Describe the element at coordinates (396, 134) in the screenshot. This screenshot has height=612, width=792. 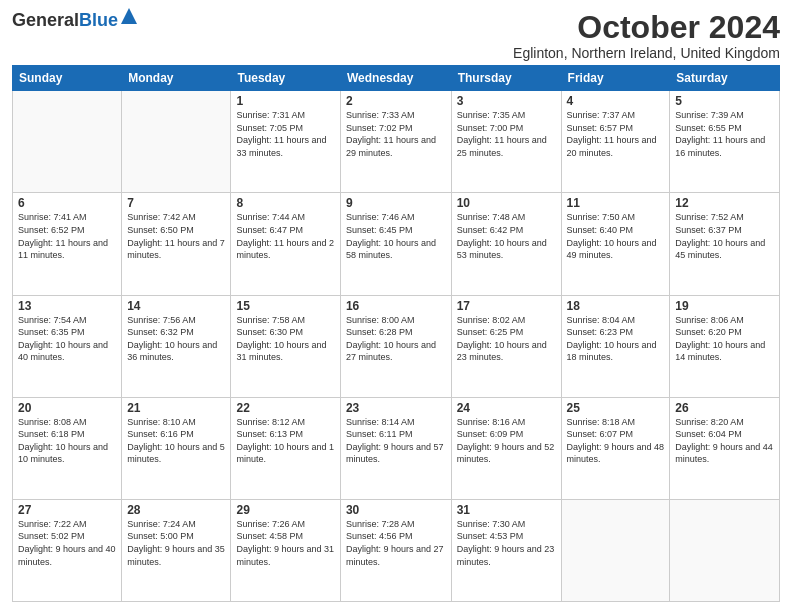
I see `day-info: Sunrise: 7:33 AM Sunset: 7:02 PM Dayligh…` at that location.